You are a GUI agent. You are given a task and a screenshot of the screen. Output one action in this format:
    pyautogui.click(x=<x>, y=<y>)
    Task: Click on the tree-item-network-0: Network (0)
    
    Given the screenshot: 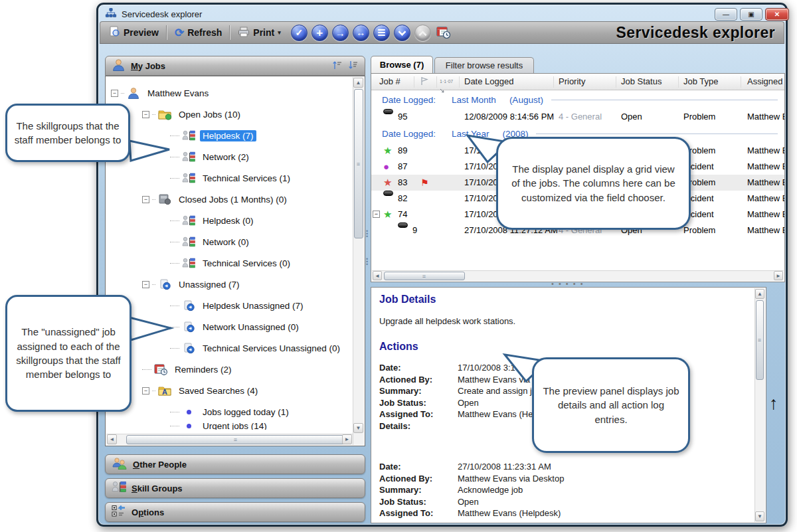 What is the action you would take?
    pyautogui.click(x=230, y=242)
    